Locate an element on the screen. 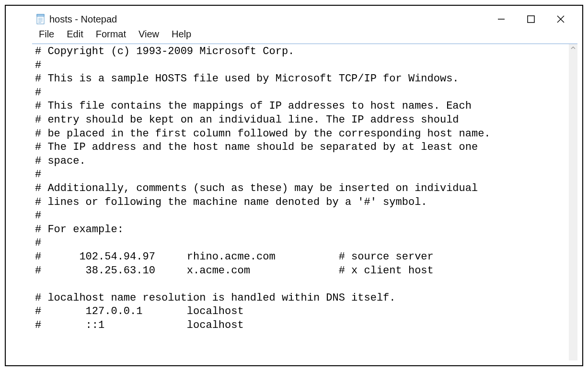 This screenshot has height=371, width=588. maximize-button is located at coordinates (531, 19).